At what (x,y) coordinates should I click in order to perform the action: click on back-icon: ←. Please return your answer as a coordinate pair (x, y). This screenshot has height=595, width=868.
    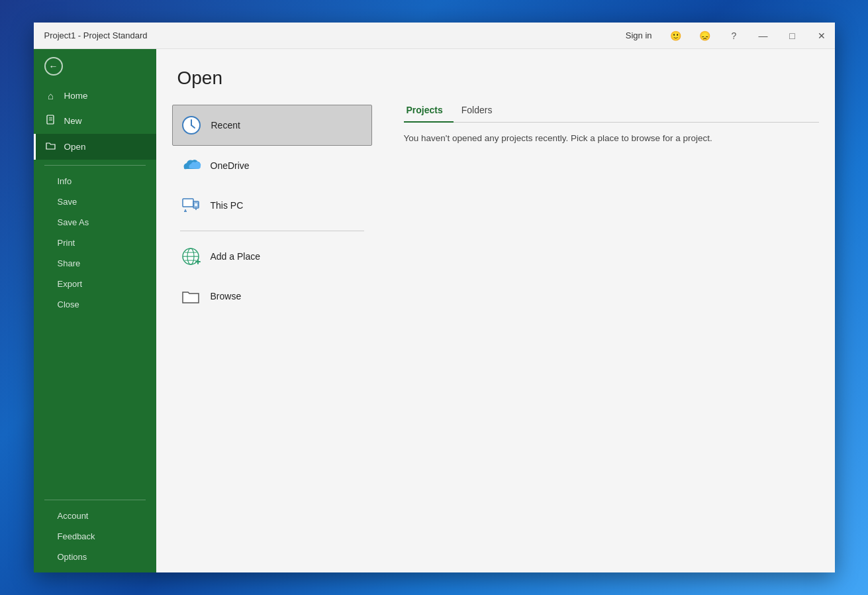
    Looking at the image, I should click on (54, 66).